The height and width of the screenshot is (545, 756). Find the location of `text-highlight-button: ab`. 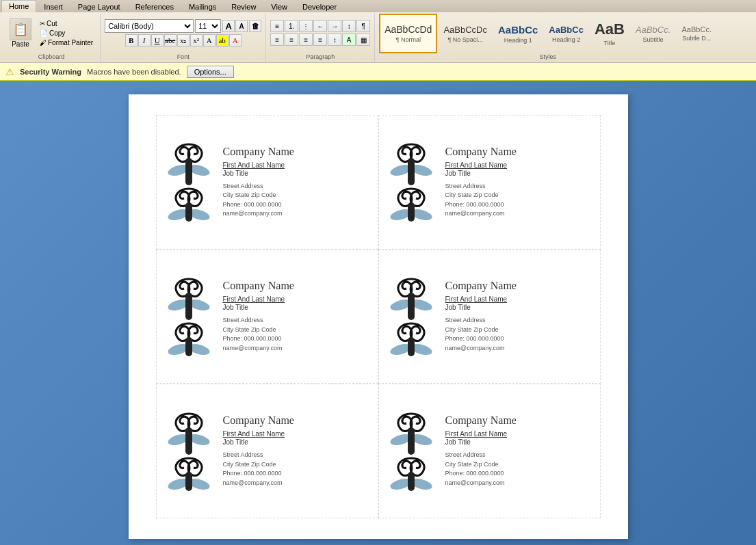

text-highlight-button: ab is located at coordinates (222, 40).